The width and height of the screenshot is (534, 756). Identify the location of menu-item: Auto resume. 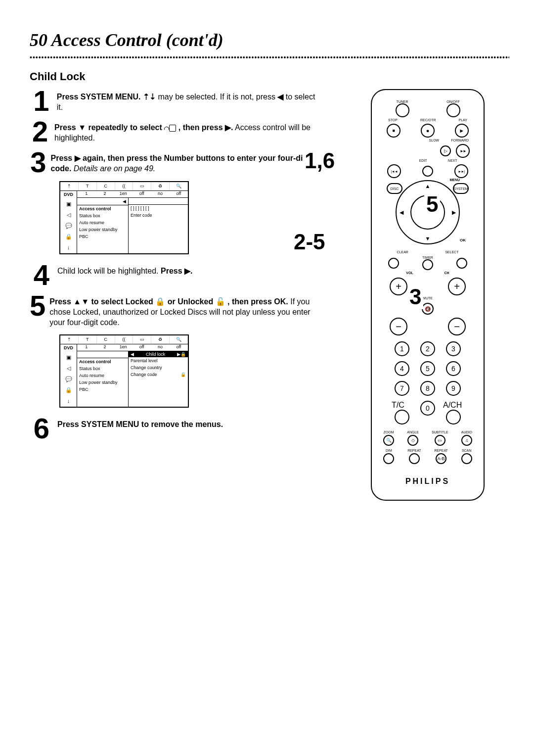
(103, 223).